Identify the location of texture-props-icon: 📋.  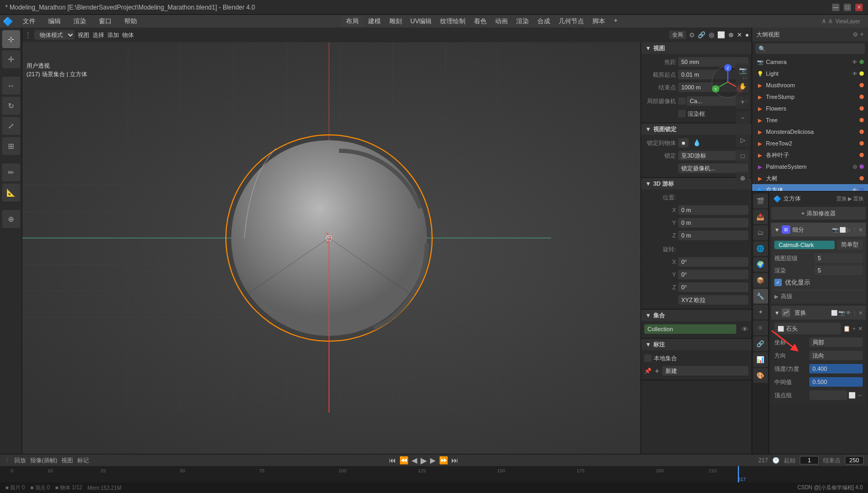
(847, 329).